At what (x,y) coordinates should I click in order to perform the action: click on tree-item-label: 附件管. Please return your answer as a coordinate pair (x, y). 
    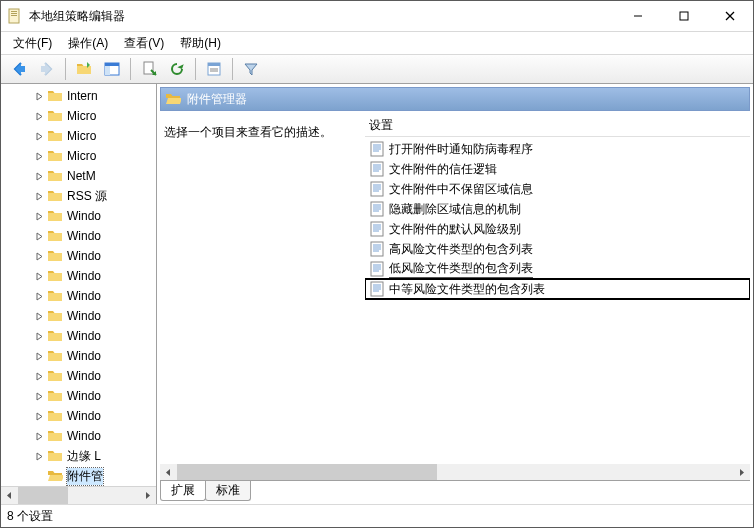
    Looking at the image, I should click on (85, 476).